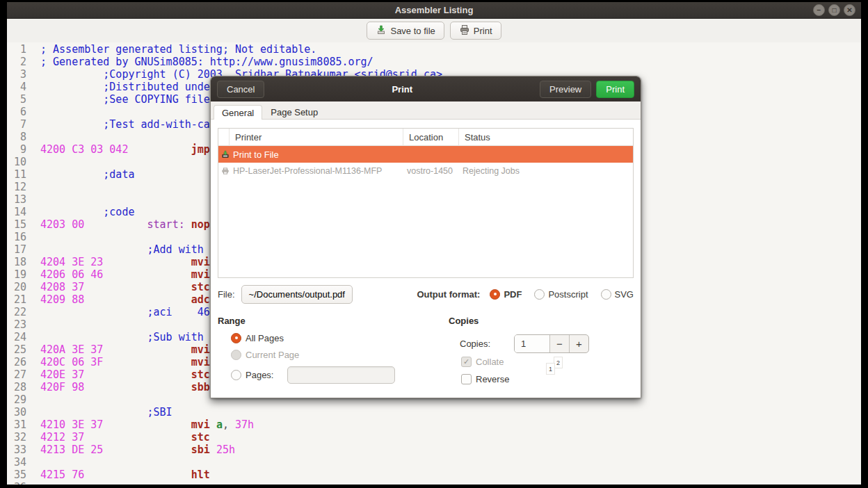 The width and height of the screenshot is (868, 488). What do you see at coordinates (238, 113) in the screenshot?
I see `tab-general: General` at bounding box center [238, 113].